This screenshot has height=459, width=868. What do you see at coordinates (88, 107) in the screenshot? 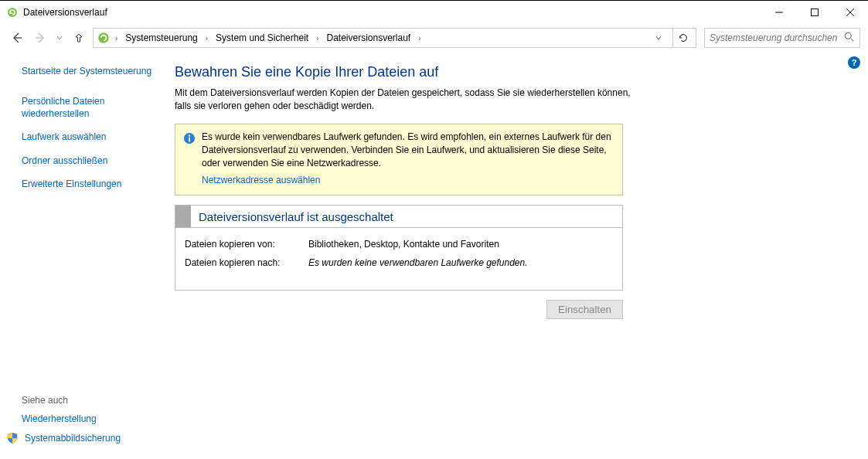
I see `sidebar-link-restore: Persönliche Dateien wiederherstellen` at bounding box center [88, 107].